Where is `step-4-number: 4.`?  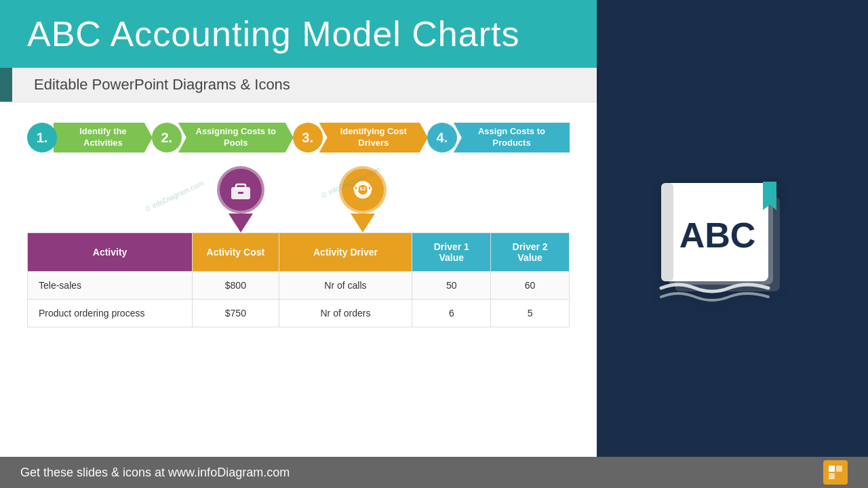
step-4-number: 4. is located at coordinates (442, 138).